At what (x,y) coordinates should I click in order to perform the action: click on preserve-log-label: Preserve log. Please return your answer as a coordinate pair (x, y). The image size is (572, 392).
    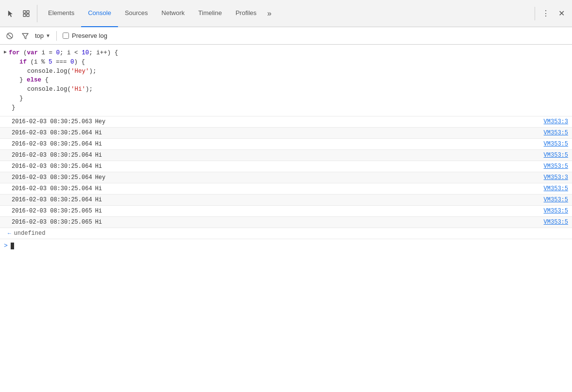
    Looking at the image, I should click on (85, 36).